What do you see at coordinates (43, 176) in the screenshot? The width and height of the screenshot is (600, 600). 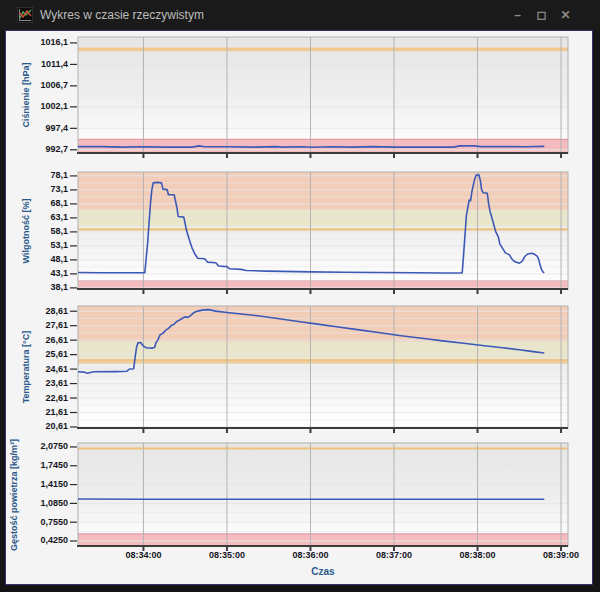 I see `y-tick-label: 78,1` at bounding box center [43, 176].